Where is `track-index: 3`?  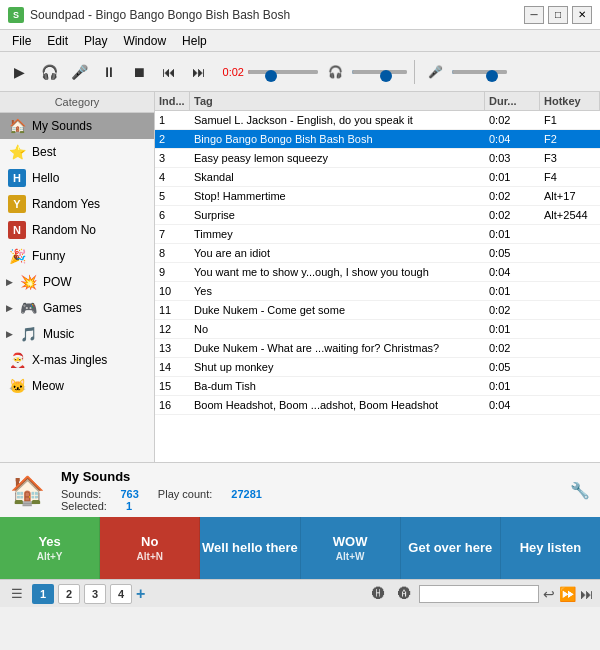 track-index: 3 is located at coordinates (172, 158).